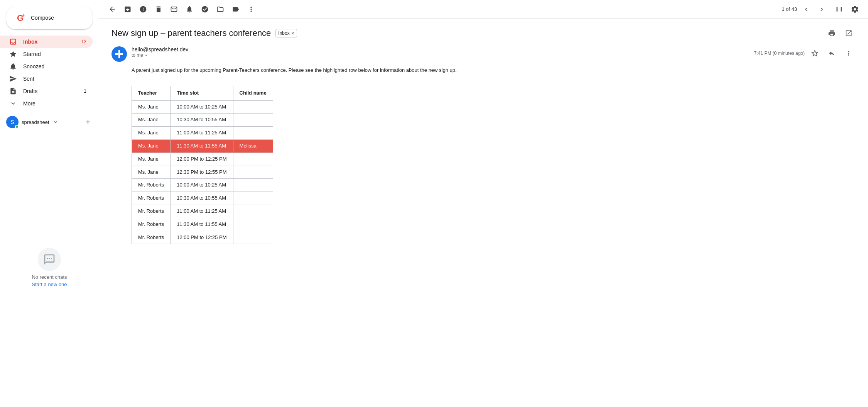 Image resolution: width=868 pixels, height=407 pixels. I want to click on sent-label: Sent, so click(55, 79).